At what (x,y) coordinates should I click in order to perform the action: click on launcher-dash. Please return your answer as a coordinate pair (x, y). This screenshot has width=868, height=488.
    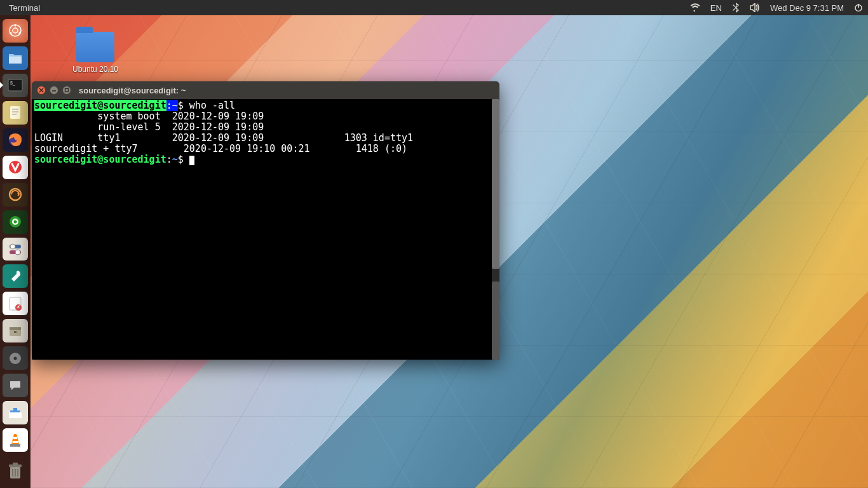
    Looking at the image, I should click on (15, 30).